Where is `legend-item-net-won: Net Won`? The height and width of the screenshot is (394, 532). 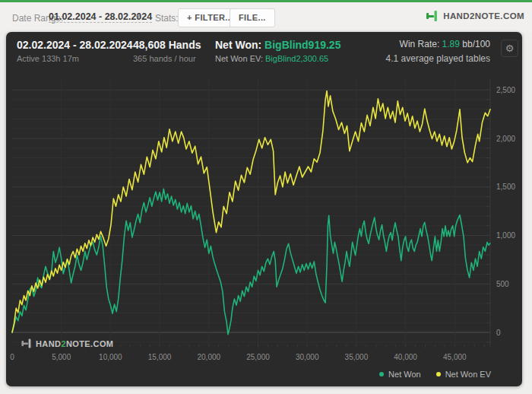
legend-item-net-won: Net Won is located at coordinates (400, 374).